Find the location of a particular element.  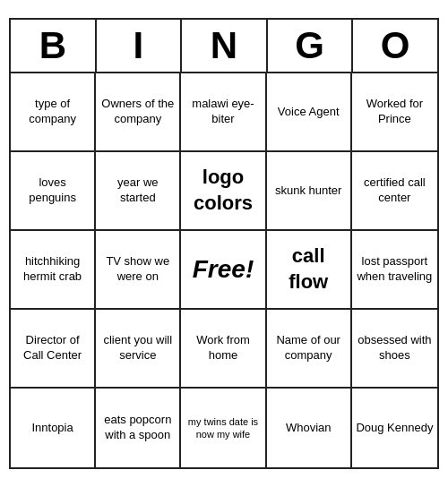

header-letter-o: O is located at coordinates (395, 46).